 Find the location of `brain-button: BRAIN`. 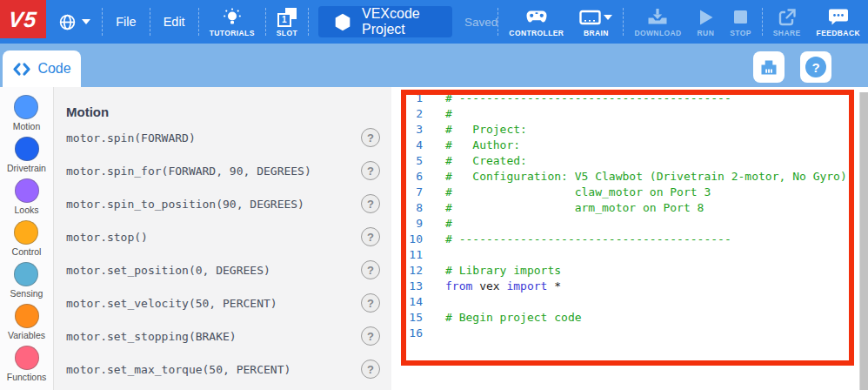

brain-button: BRAIN is located at coordinates (596, 22).